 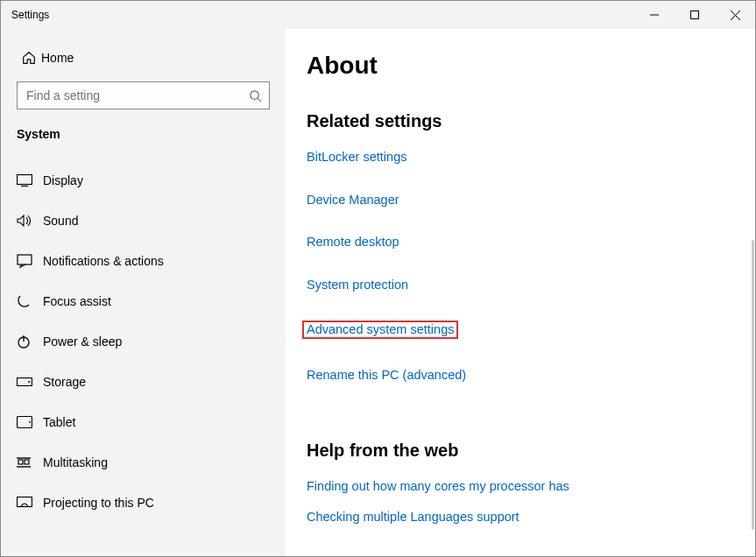 What do you see at coordinates (386, 375) in the screenshot?
I see `link-rename-pc: Rename this PC (advanced)` at bounding box center [386, 375].